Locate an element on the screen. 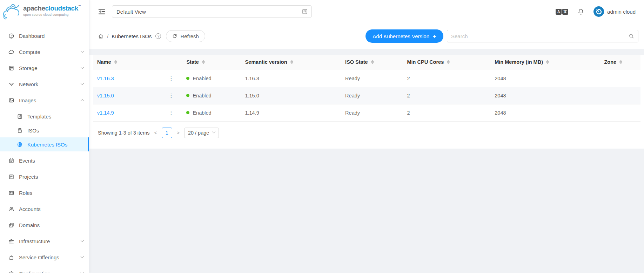  translation-icon: A 文 is located at coordinates (562, 12).